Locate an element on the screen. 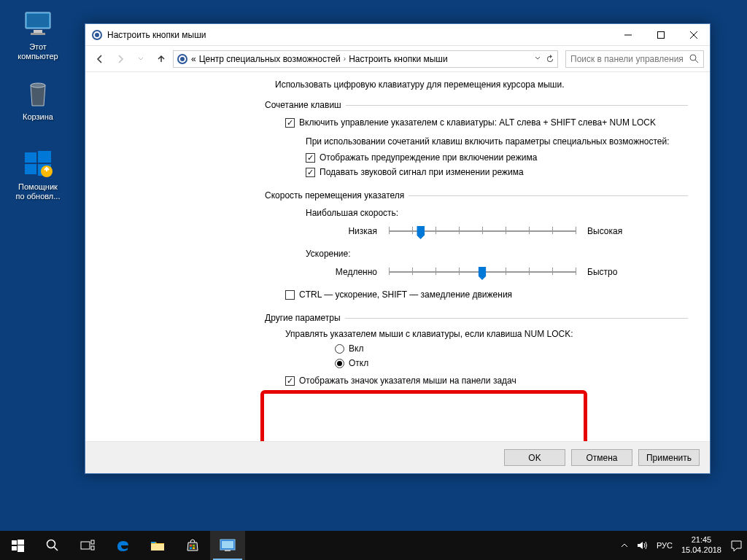 The width and height of the screenshot is (747, 560). top-speed-slider is located at coordinates (482, 231).